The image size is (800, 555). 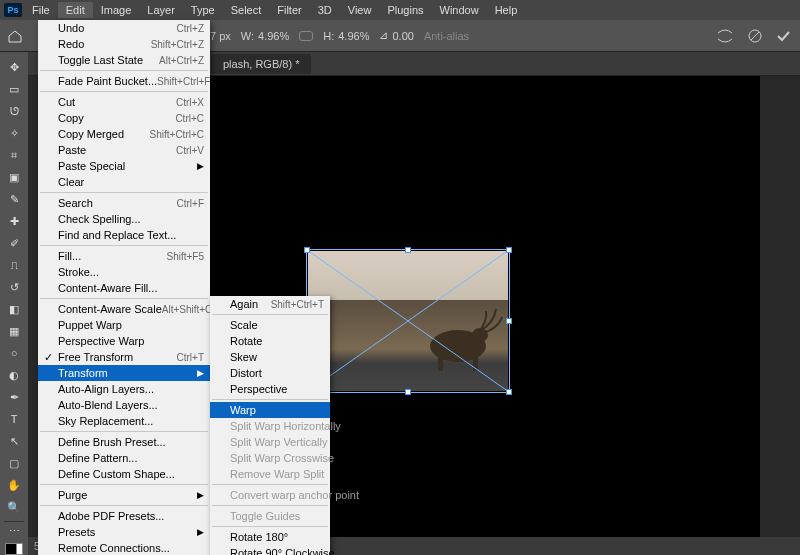 What do you see at coordinates (725, 36) in the screenshot?
I see `warp-options-icon` at bounding box center [725, 36].